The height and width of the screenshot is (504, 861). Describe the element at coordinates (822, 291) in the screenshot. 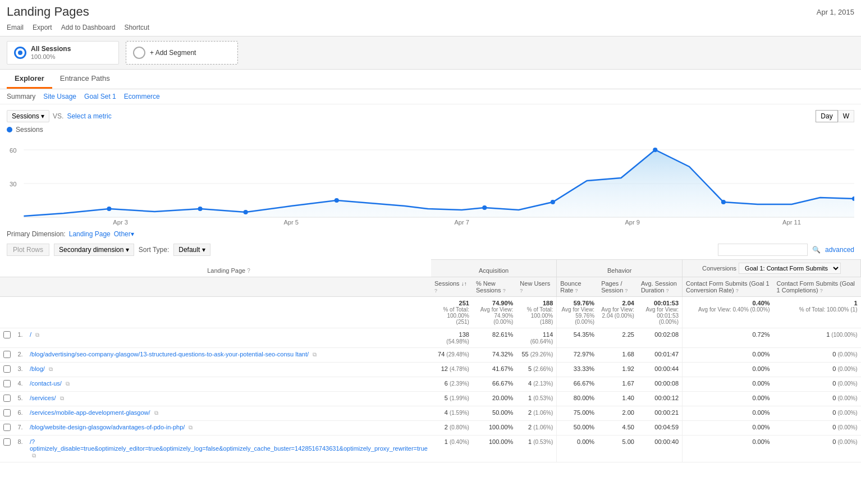

I see `cf-completions-help-icon: ?` at that location.